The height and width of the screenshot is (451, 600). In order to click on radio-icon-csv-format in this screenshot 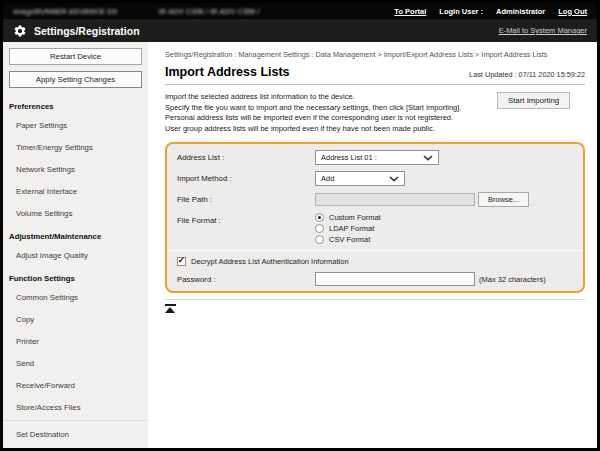, I will do `click(320, 240)`.